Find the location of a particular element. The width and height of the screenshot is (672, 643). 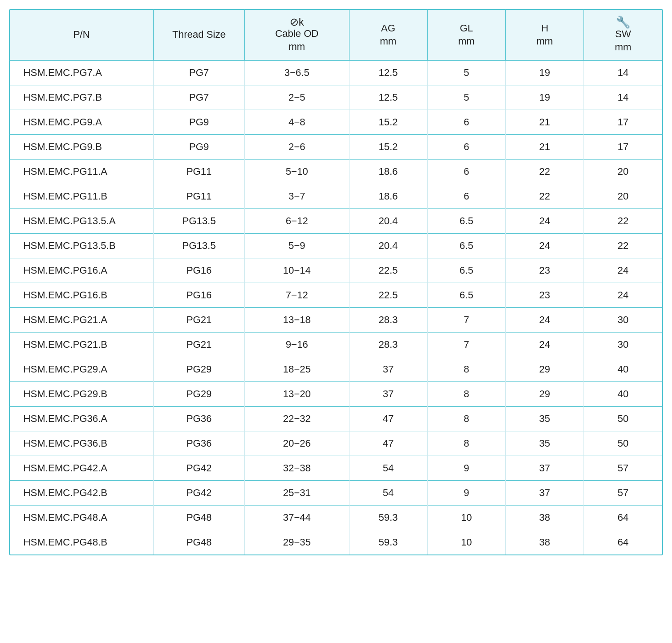

cell-ag: 28.3 is located at coordinates (388, 345).